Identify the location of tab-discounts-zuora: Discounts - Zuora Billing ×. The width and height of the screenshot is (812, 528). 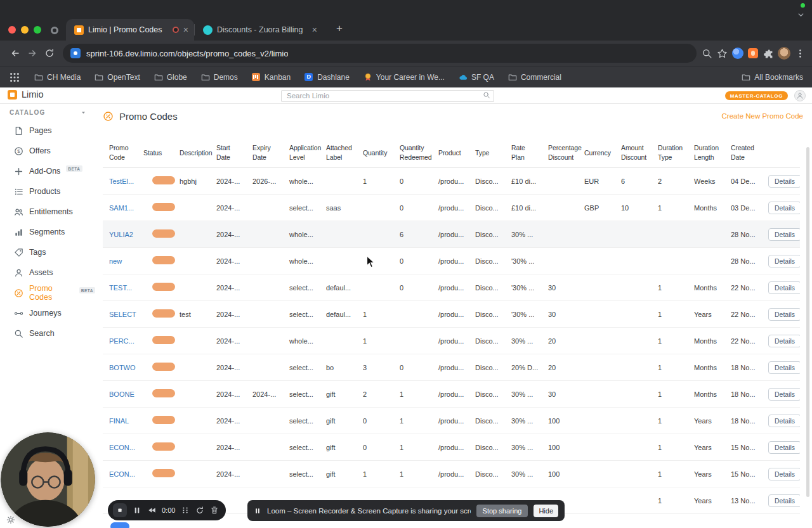
(259, 30).